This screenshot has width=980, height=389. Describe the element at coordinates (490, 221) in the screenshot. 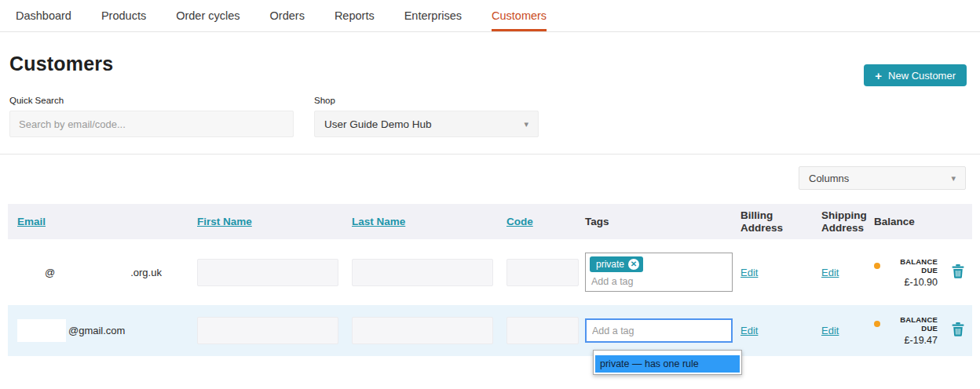

I see `table-header-row: Email First Name Last Name Code Tags Bil…` at that location.